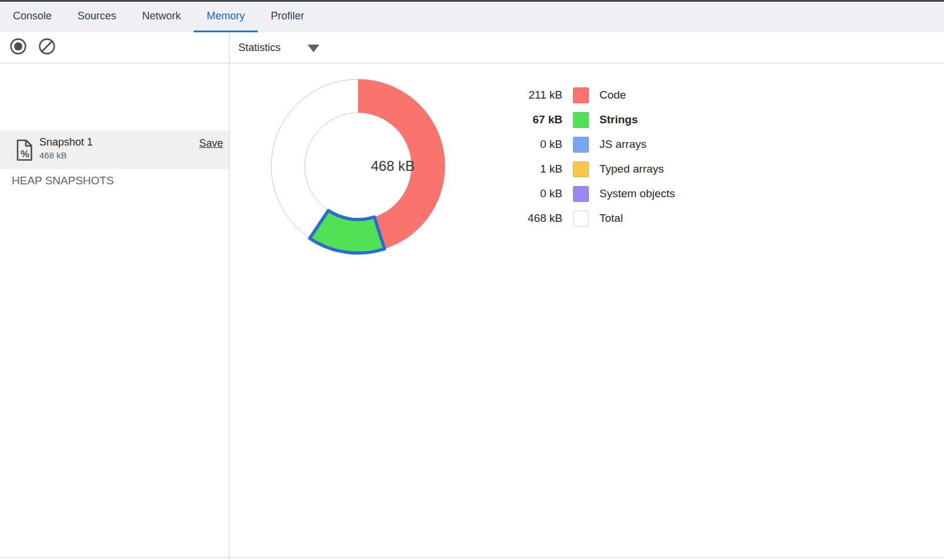 This screenshot has height=560, width=944. I want to click on tab-profiler: Profiler, so click(288, 17).